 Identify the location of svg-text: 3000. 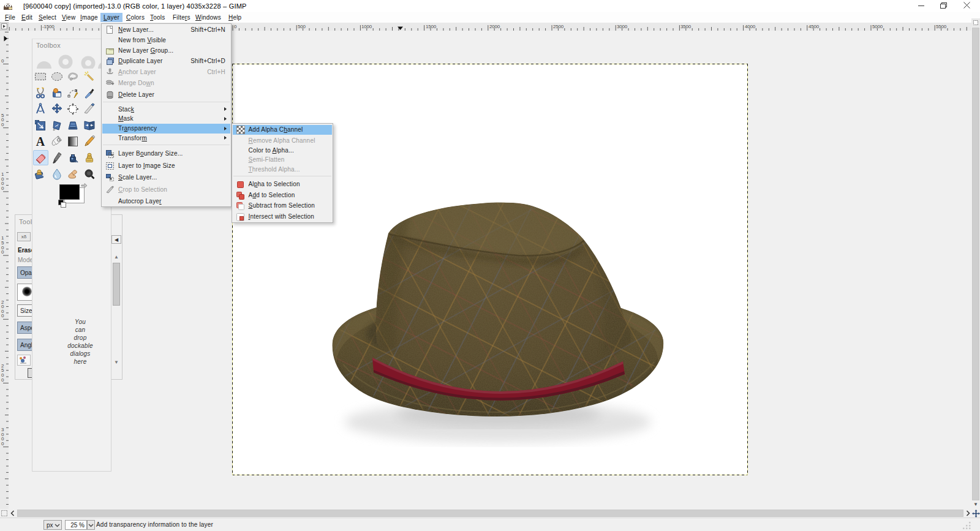
(622, 27).